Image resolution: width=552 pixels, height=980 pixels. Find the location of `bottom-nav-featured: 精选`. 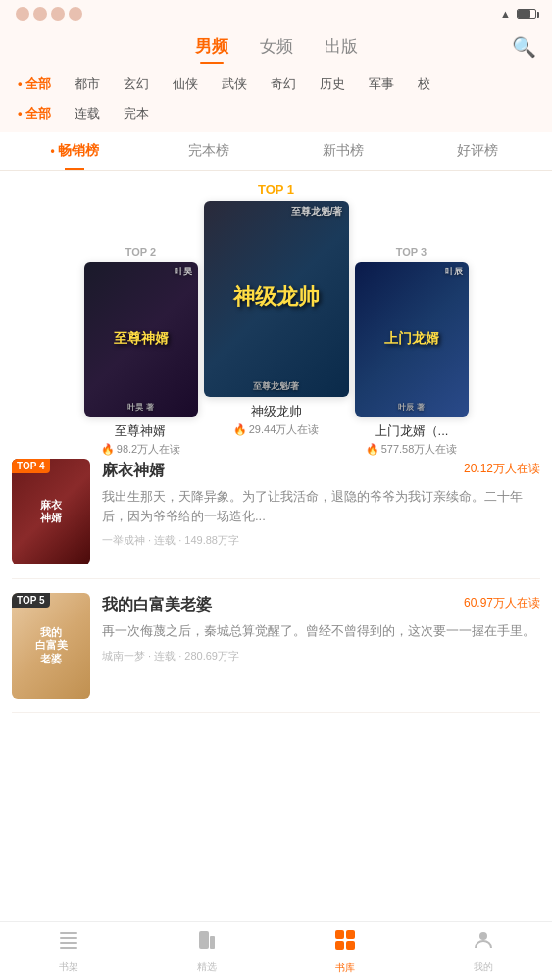

bottom-nav-featured: 精选 is located at coordinates (208, 951).